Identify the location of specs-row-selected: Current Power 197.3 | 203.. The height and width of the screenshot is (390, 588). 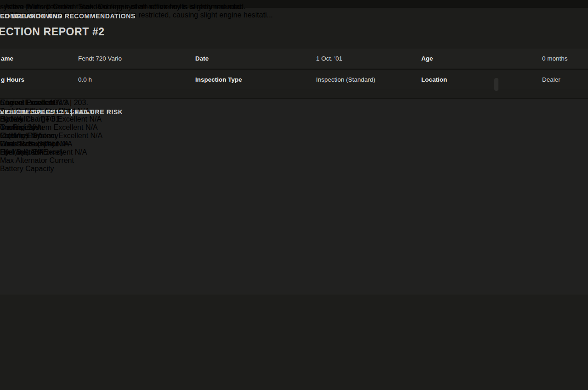
(44, 103).